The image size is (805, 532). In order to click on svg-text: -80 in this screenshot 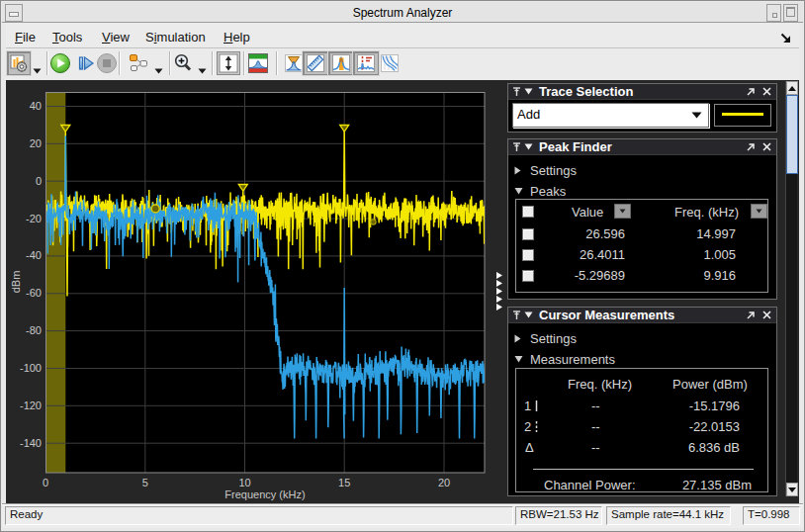, I will do `click(34, 330)`.